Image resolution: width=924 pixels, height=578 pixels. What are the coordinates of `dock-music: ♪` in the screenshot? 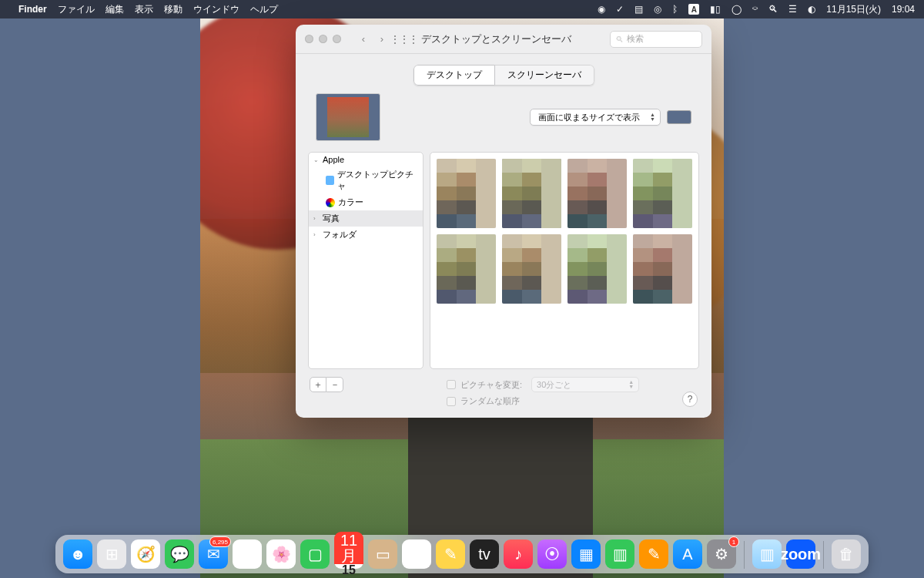 It's located at (518, 554).